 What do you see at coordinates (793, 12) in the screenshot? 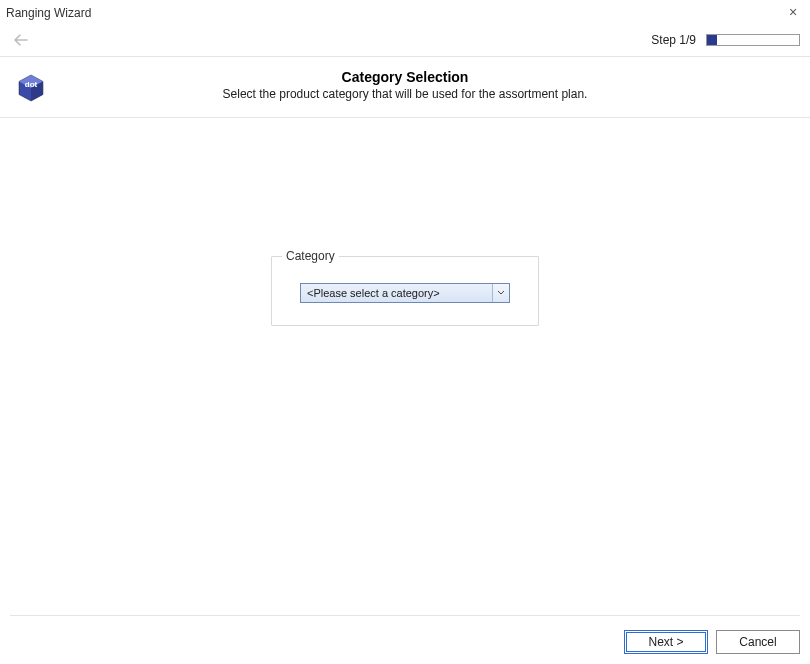
I see `close-icon: ×` at bounding box center [793, 12].